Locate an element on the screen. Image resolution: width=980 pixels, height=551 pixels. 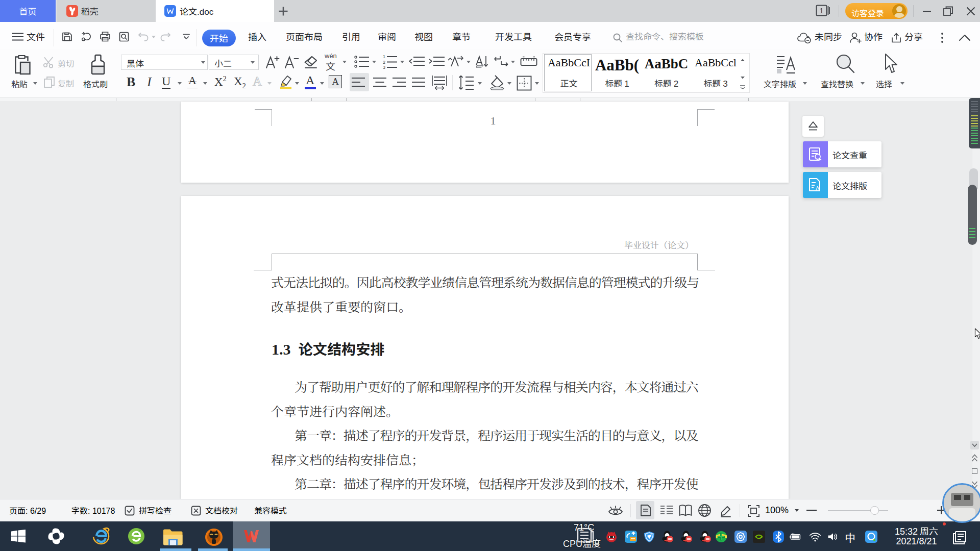
svg-text: 3 is located at coordinates (384, 67).